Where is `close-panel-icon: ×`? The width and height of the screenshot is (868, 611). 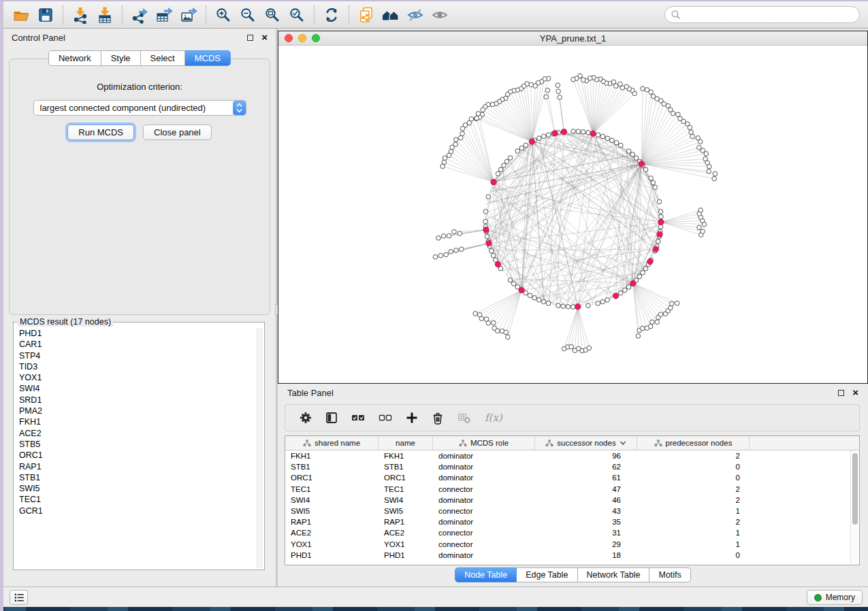
close-panel-icon: × is located at coordinates (264, 37).